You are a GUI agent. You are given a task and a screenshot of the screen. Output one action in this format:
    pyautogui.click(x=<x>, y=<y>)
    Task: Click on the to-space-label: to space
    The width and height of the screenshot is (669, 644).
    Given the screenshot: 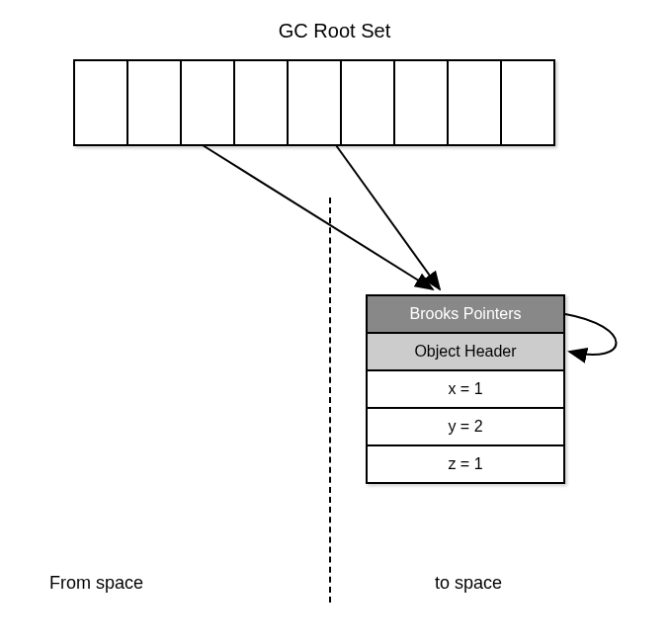 What is the action you would take?
    pyautogui.click(x=468, y=583)
    